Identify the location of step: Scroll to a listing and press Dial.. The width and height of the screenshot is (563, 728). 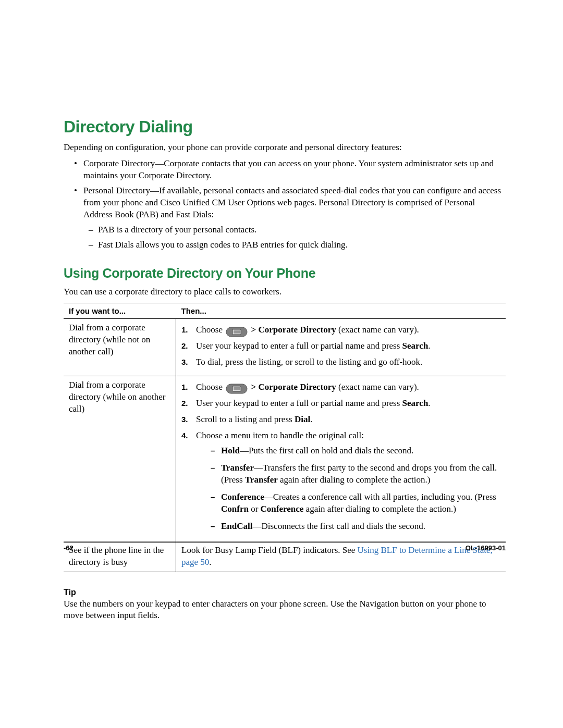
(341, 420).